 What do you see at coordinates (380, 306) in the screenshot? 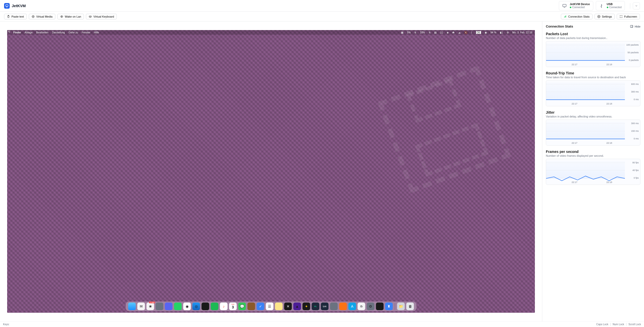
I see `dock-app-icon: ◈` at bounding box center [380, 306].